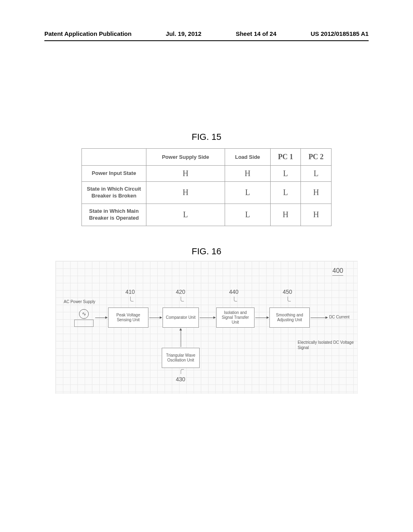 Image resolution: width=413 pixels, height=532 pixels. What do you see at coordinates (88, 34) in the screenshot?
I see `publication-type: Patent Application Publication` at bounding box center [88, 34].